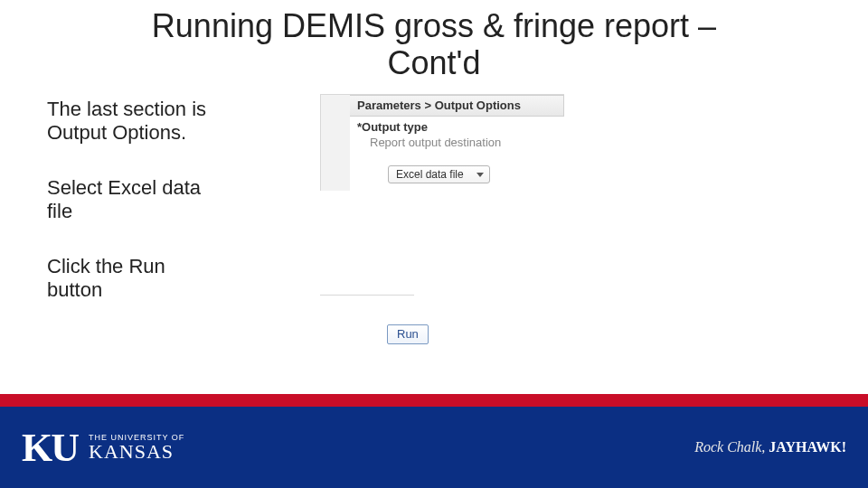 This screenshot has width=868, height=488. Describe the element at coordinates (458, 127) in the screenshot. I see `output-type-label: *Output type` at that location.